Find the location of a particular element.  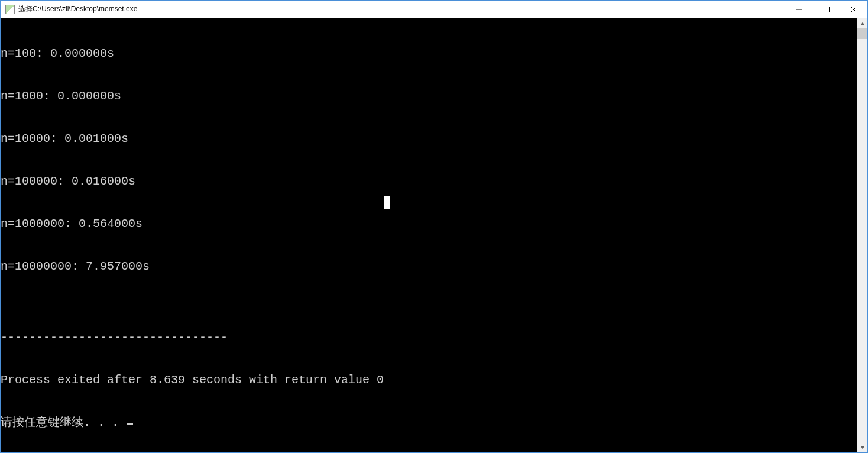

output-line: n=1000: 0.000000s is located at coordinates (429, 96).